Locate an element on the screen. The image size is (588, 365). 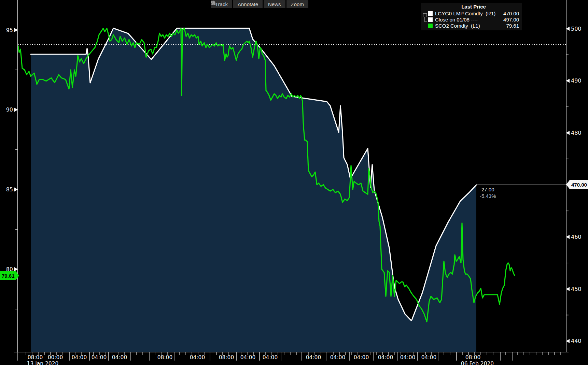
zoom-button: Zoom is located at coordinates (297, 4).